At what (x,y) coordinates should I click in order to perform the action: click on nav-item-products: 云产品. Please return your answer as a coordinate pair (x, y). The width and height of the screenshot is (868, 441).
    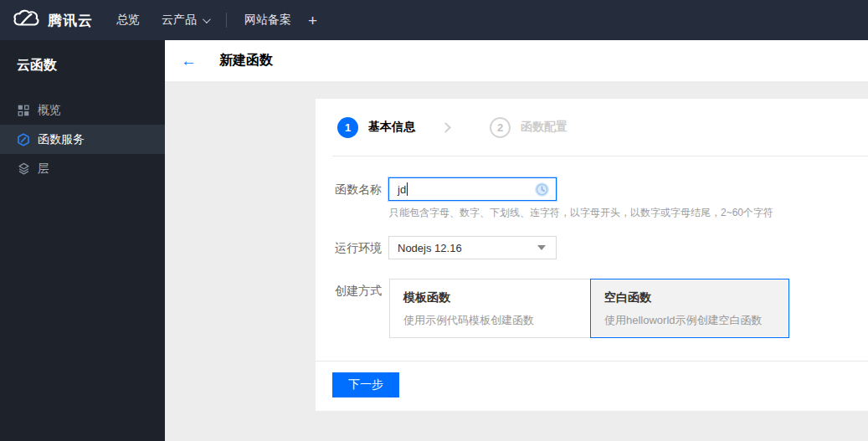
    Looking at the image, I should click on (185, 20).